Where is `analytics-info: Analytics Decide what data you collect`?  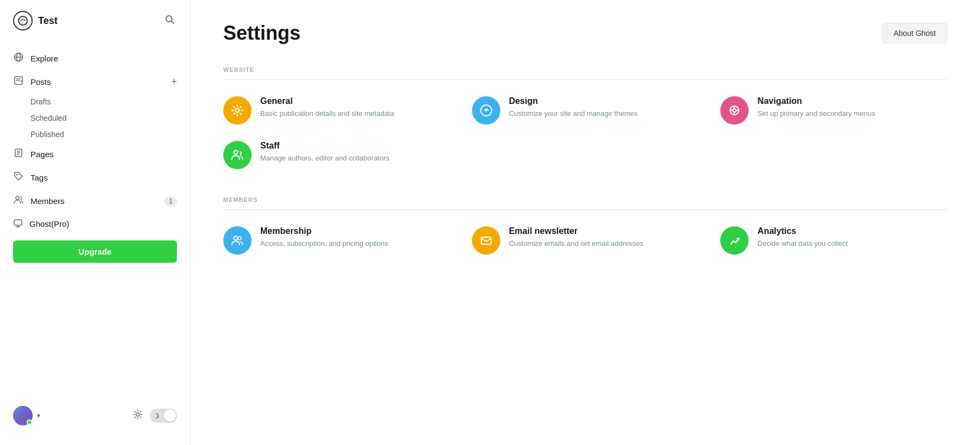 analytics-info: Analytics Decide what data you collect is located at coordinates (853, 238).